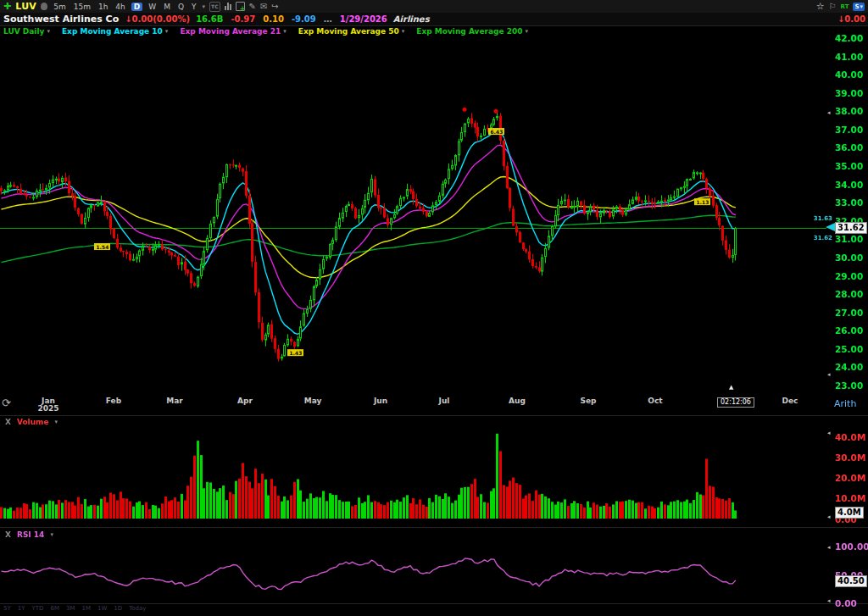 This screenshot has height=616, width=868. What do you see at coordinates (832, 7) in the screenshot?
I see `flag-icon: ⚐` at bounding box center [832, 7].